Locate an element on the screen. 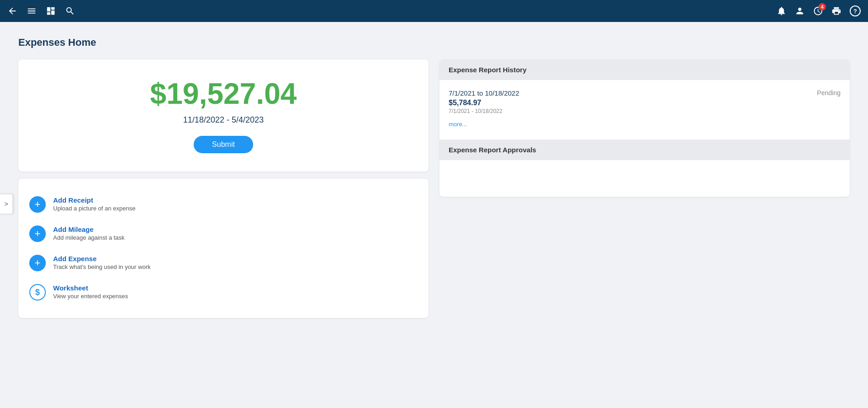  worksheet-title: Worksheet is located at coordinates (91, 288).